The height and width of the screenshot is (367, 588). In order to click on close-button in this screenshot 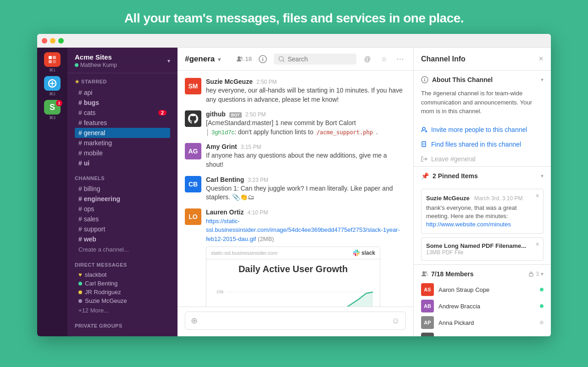, I will do `click(44, 41)`.